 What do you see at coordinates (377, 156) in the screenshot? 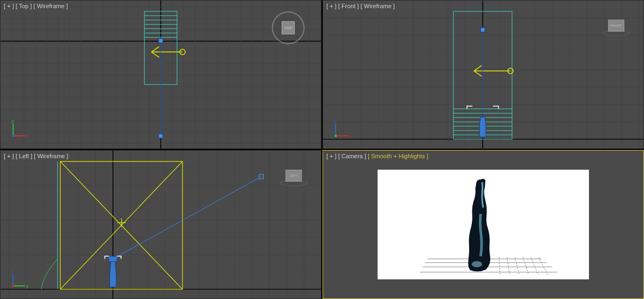
I see `viewport-label-camera: [ + ] [ Camera ] [ Smooth + Highlights ]` at bounding box center [377, 156].